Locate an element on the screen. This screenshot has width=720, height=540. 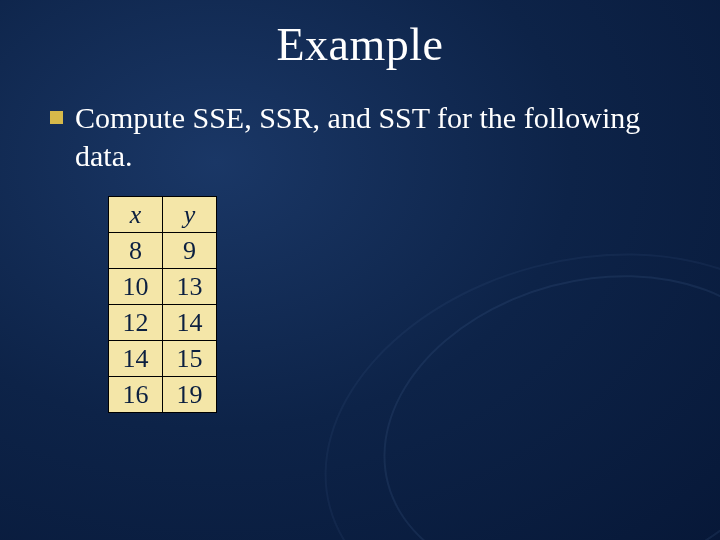
bullet-item: Compute SSE, SSR, and SST for the follow… is located at coordinates (365, 136).